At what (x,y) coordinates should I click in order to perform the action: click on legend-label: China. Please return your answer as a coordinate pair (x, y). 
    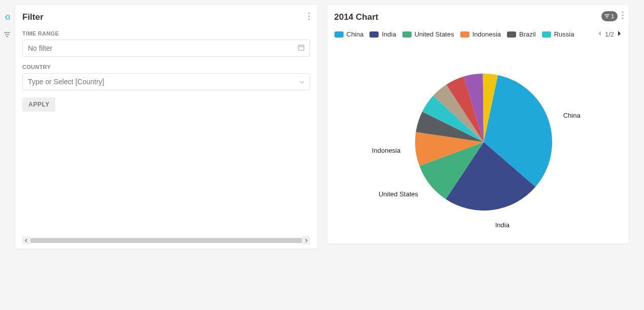
    Looking at the image, I should click on (355, 35).